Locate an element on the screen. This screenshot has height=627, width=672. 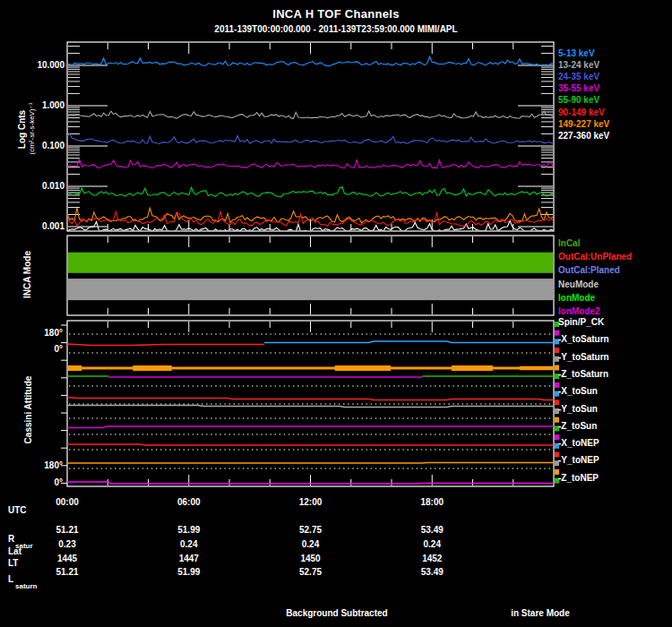
tof-y-tick: 0.100 is located at coordinates (45, 145).